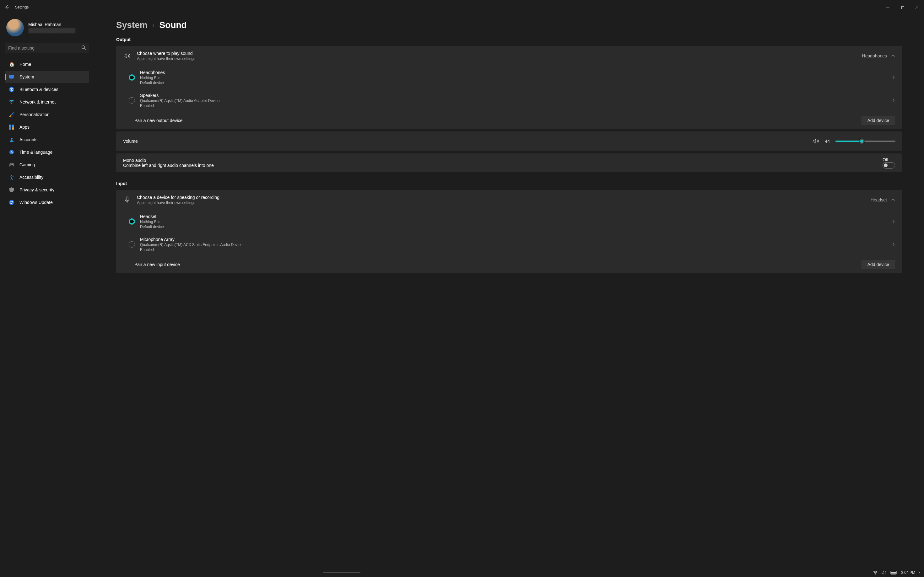 The width and height of the screenshot is (924, 577). I want to click on input-choose-group: Choose a device for speaking or recordin…, so click(509, 231).